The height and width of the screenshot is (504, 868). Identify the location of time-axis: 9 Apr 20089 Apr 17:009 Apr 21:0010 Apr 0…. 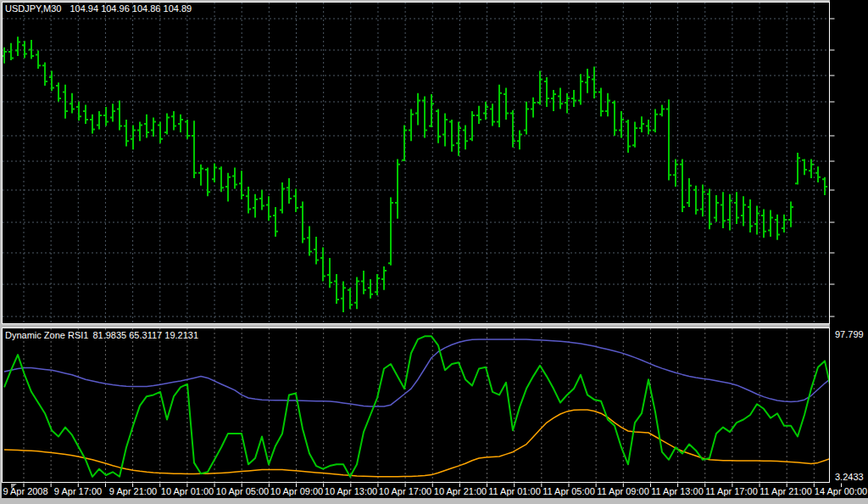
(435, 490).